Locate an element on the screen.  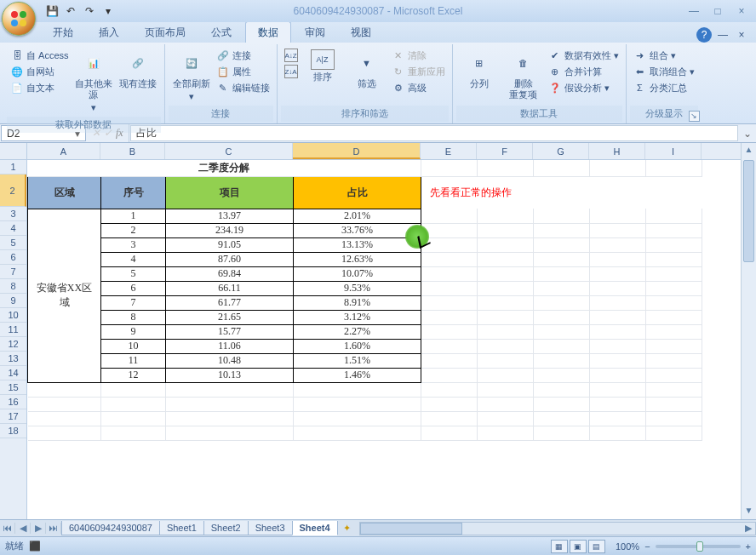
seq-cell: 6 is located at coordinates (134, 288).